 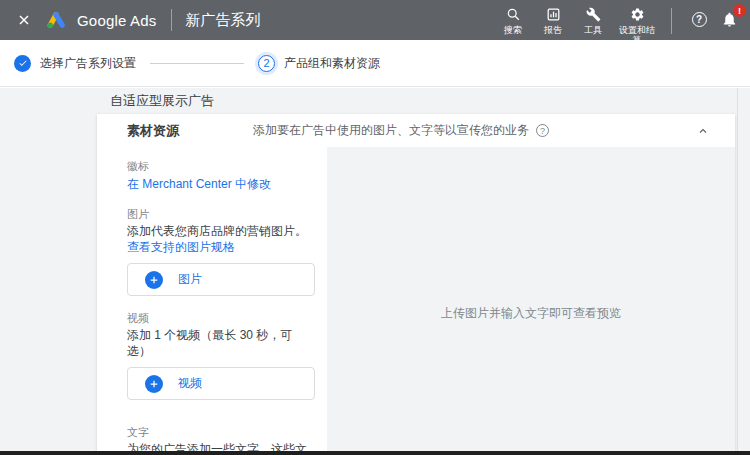 What do you see at coordinates (375, 64) in the screenshot?
I see `campaign-stepper: 选择广告系列设置 2 产品组和素材资源` at bounding box center [375, 64].